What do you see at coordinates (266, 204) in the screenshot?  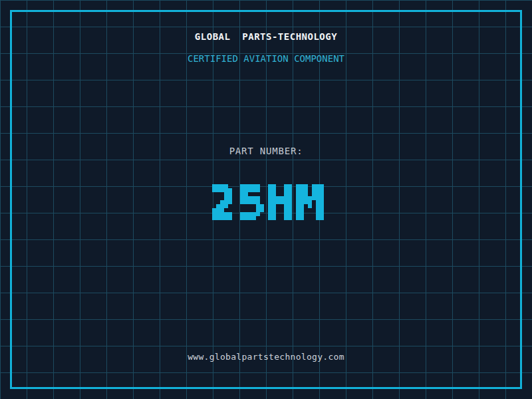 I see `part-number-display` at bounding box center [266, 204].